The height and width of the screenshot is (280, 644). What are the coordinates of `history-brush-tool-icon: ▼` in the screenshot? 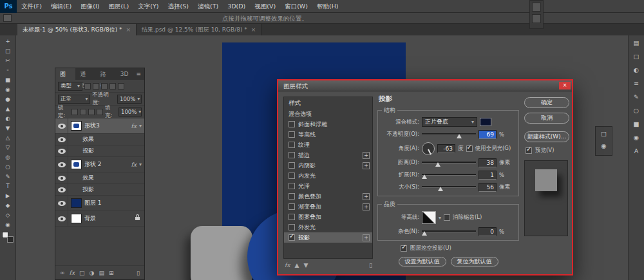 It's located at (8, 129).